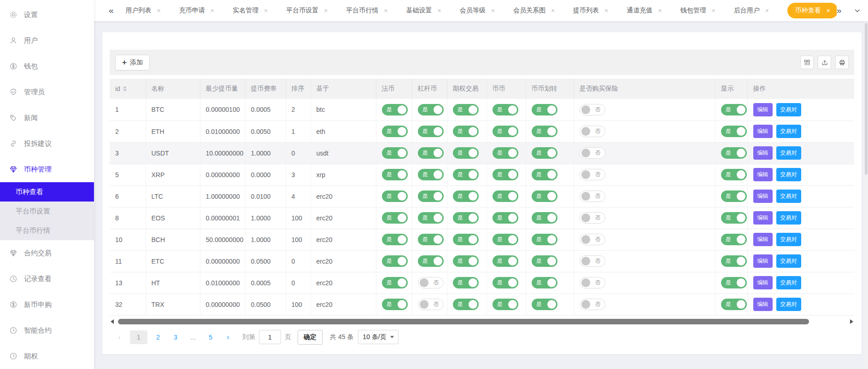 Image resolution: width=868 pixels, height=369 pixels. What do you see at coordinates (807, 63) in the screenshot?
I see `columns-button` at bounding box center [807, 63].